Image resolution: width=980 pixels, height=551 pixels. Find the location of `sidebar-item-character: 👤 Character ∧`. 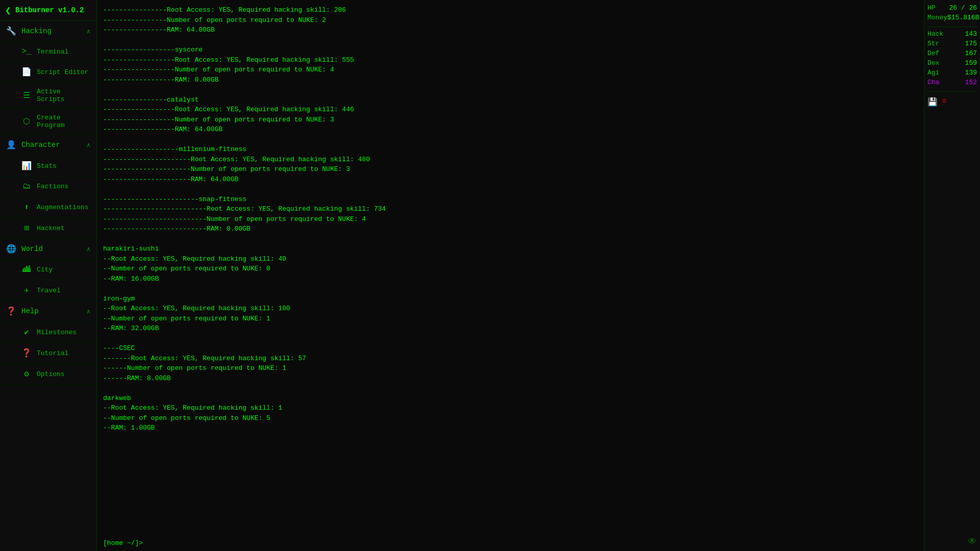

sidebar-item-character: 👤 Character ∧ is located at coordinates (48, 145).